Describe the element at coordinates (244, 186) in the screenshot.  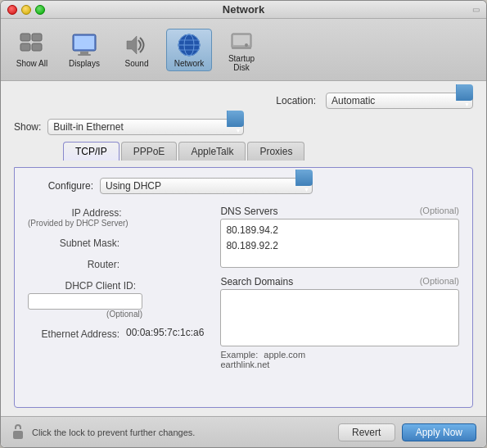
I see `configure-row: Configure: Using DHCP` at that location.